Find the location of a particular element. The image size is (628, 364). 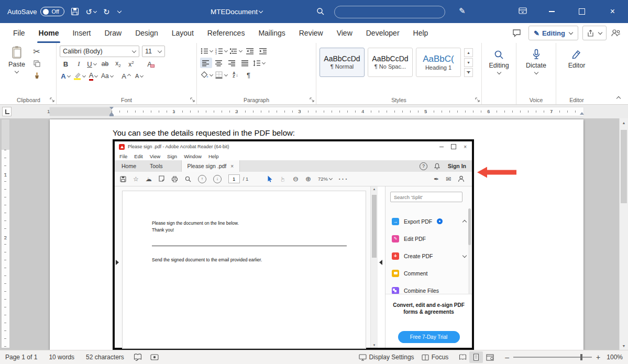

print-layout-button is located at coordinates (476, 357).